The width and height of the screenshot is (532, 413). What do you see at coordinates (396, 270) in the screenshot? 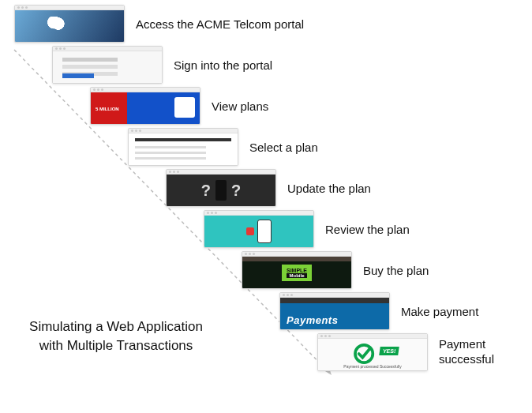
I see `step-label: Buy the plan` at bounding box center [396, 270].